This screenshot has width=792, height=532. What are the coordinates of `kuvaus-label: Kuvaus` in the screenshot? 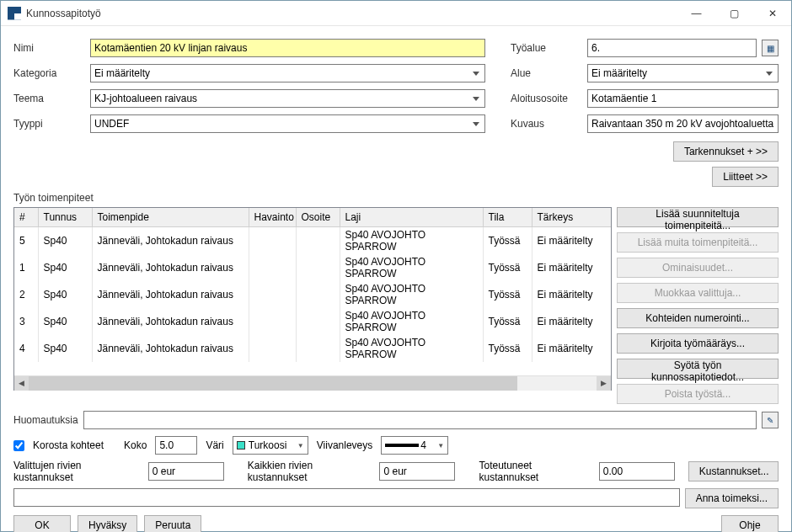 It's located at (546, 124).